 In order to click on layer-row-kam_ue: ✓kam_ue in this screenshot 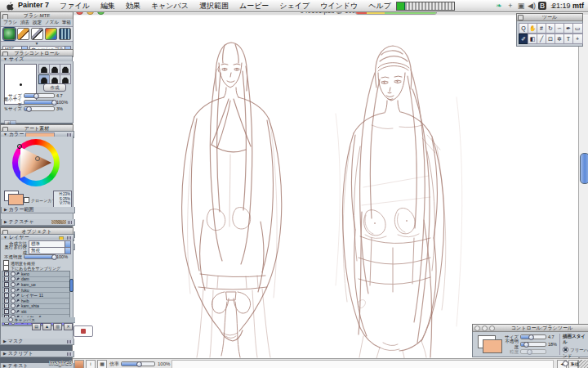, I will do `click(36, 285)`.